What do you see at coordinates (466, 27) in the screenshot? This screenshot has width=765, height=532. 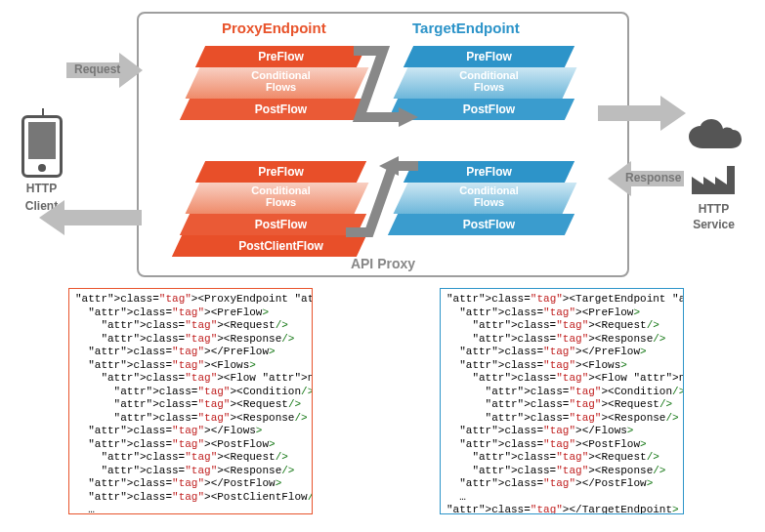 I see `target-endpoint-title: TargetEndpoint` at bounding box center [466, 27].